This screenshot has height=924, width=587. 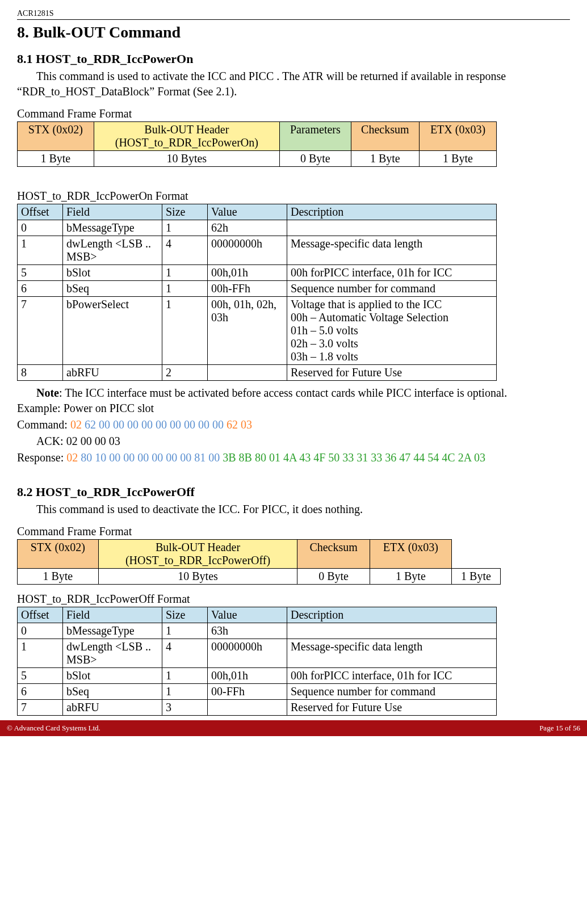 What do you see at coordinates (56, 159) in the screenshot?
I see `frame-r-stx: 1 Byte` at bounding box center [56, 159].